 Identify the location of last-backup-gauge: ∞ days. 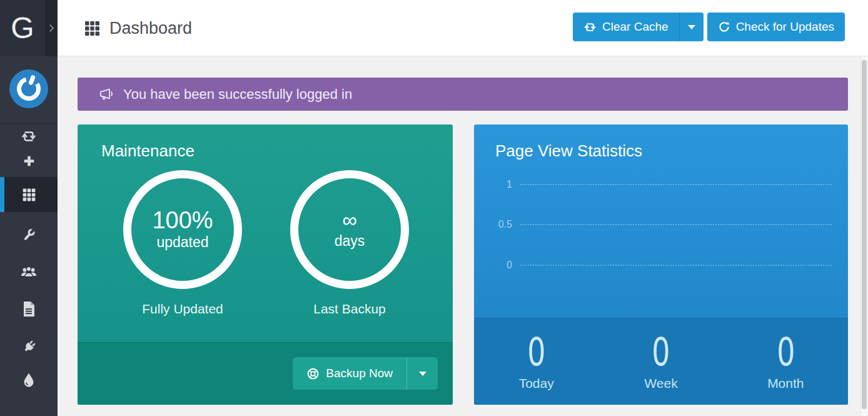
(350, 230).